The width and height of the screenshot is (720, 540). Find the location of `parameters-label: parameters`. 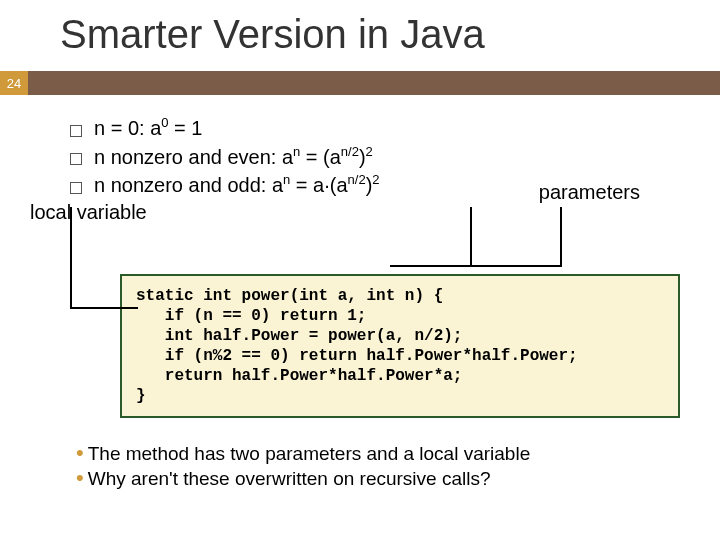

parameters-label: parameters is located at coordinates (590, 192).